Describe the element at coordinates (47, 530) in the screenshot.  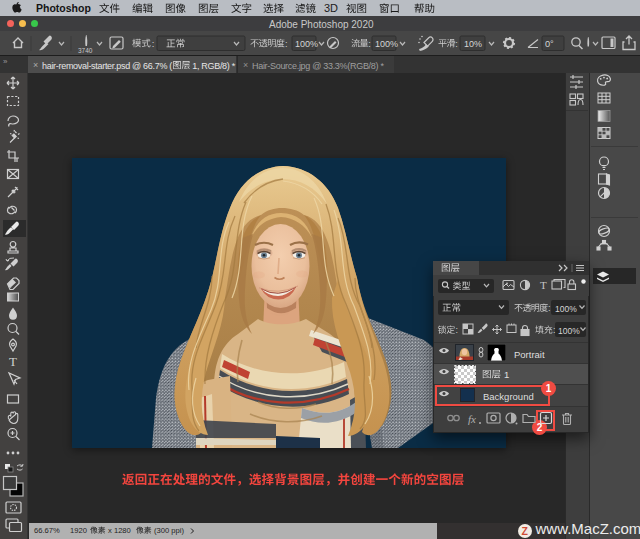
I see `svg-text: 66.67%` at that location.